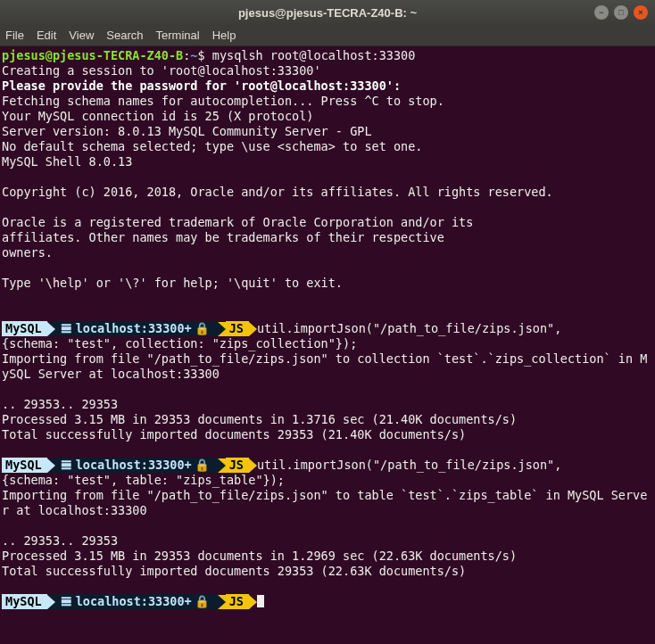 The image size is (655, 644). I want to click on maximize-icon: □, so click(621, 12).